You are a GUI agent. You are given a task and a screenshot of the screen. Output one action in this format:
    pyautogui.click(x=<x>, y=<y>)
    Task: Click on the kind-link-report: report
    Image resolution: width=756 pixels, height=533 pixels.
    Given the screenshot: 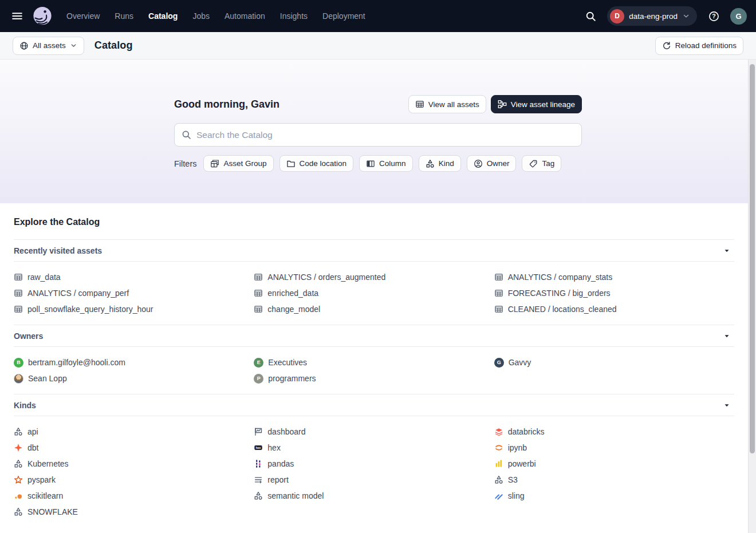 What is the action you would take?
    pyautogui.click(x=373, y=480)
    